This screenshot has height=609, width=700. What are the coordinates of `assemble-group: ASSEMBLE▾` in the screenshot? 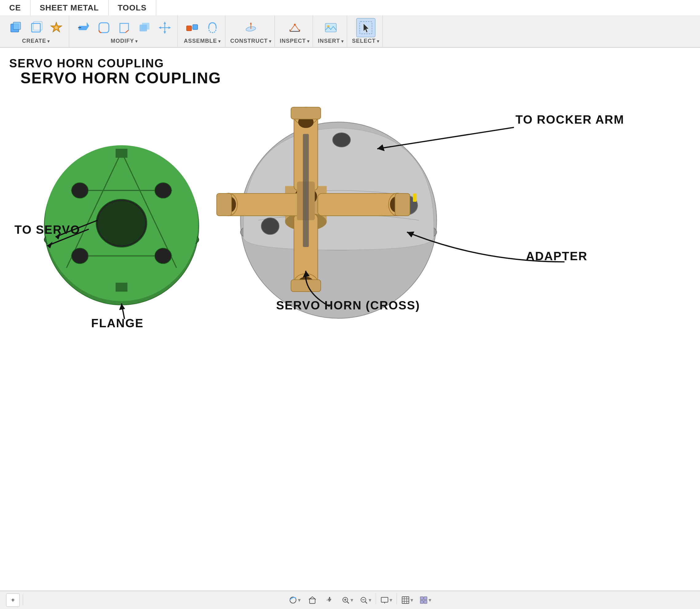 It's located at (202, 31).